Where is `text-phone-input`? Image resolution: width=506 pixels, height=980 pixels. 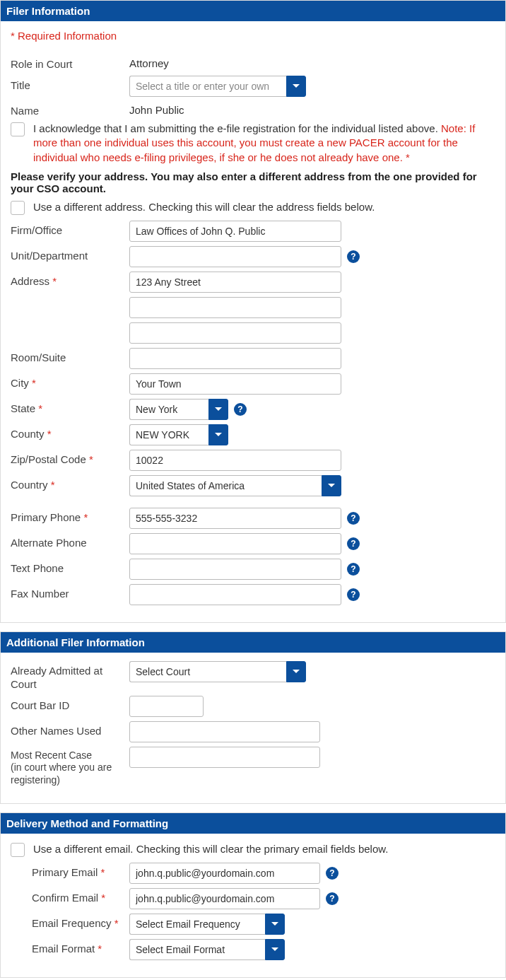 text-phone-input is located at coordinates (235, 569).